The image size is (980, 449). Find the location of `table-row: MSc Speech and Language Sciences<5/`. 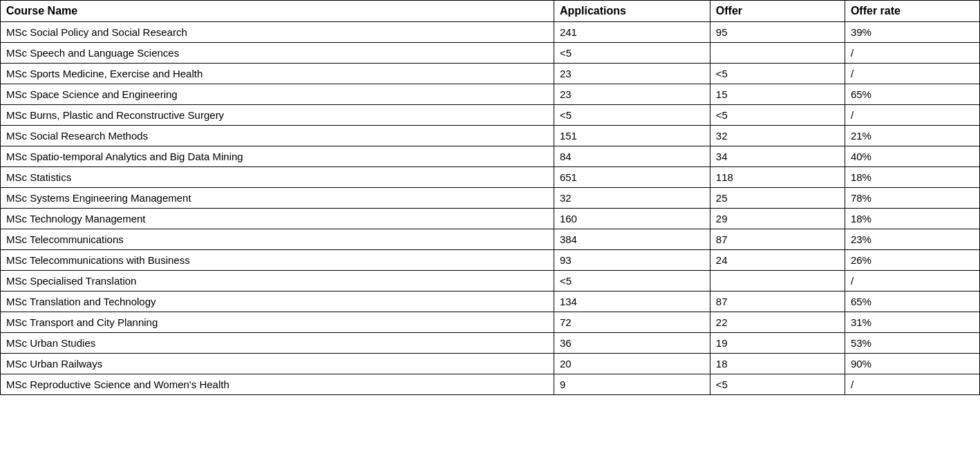

table-row: MSc Speech and Language Sciences<5/ is located at coordinates (491, 53).